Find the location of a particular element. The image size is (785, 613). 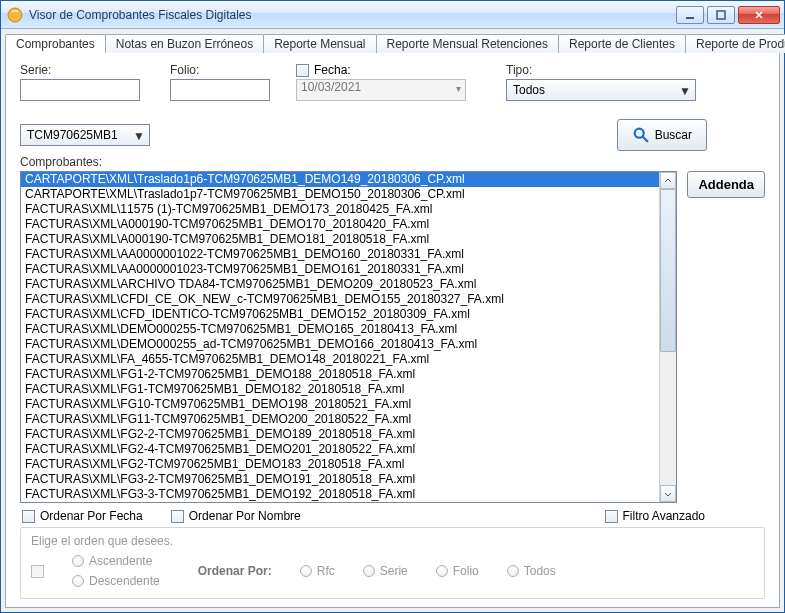

list-item: FACTURAS\XML\FG3-3-TCM970625MB1_DEMO192_… is located at coordinates (340, 494).